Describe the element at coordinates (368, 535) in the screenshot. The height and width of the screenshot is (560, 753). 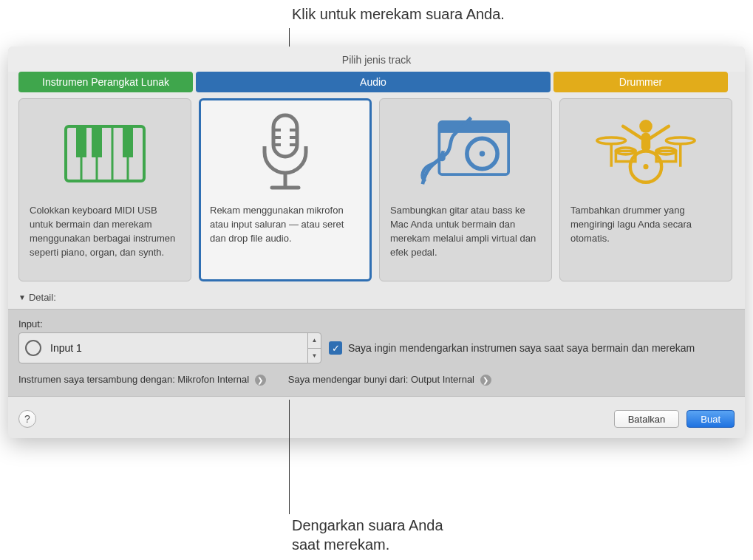
I see `callout-listen-voice: Dengarkan suara Anda saat merekam.` at that location.